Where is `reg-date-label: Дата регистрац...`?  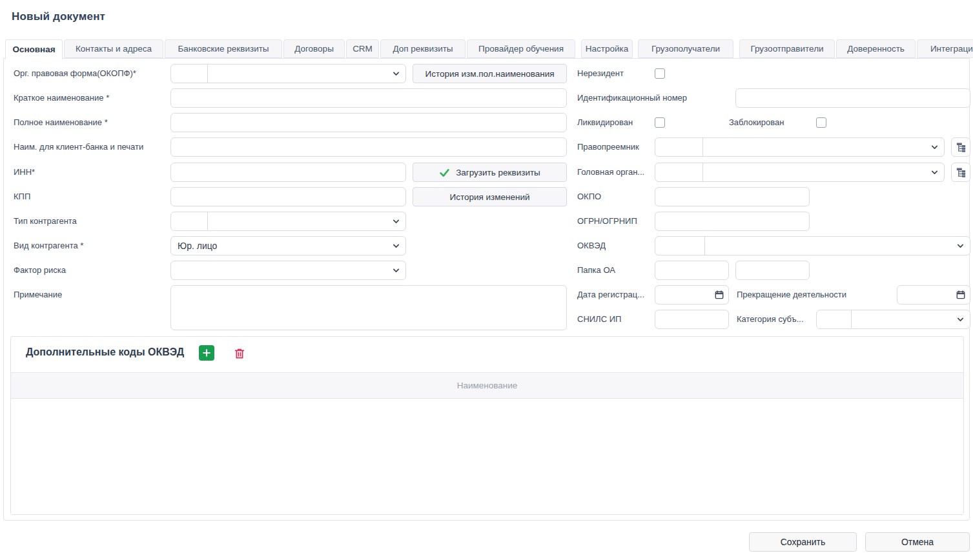 reg-date-label: Дата регистрац... is located at coordinates (611, 295).